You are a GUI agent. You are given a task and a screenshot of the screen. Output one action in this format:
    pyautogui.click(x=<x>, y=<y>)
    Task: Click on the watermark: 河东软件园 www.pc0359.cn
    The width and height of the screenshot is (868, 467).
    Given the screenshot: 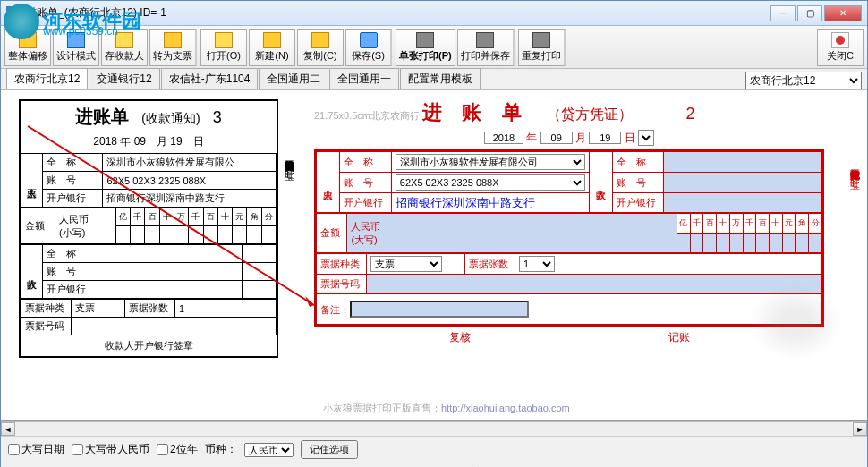 What is the action you would take?
    pyautogui.click(x=72, y=21)
    